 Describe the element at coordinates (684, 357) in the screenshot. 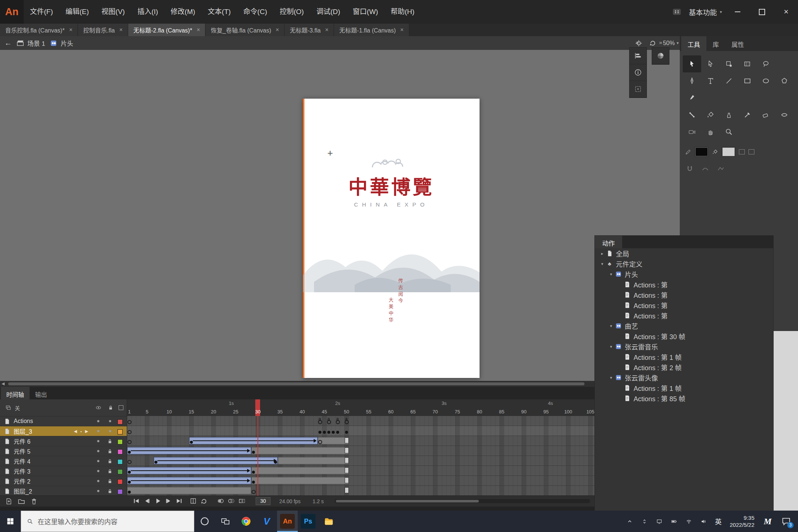

I see `actions-tree-item: Actions : 第 1 帧` at that location.